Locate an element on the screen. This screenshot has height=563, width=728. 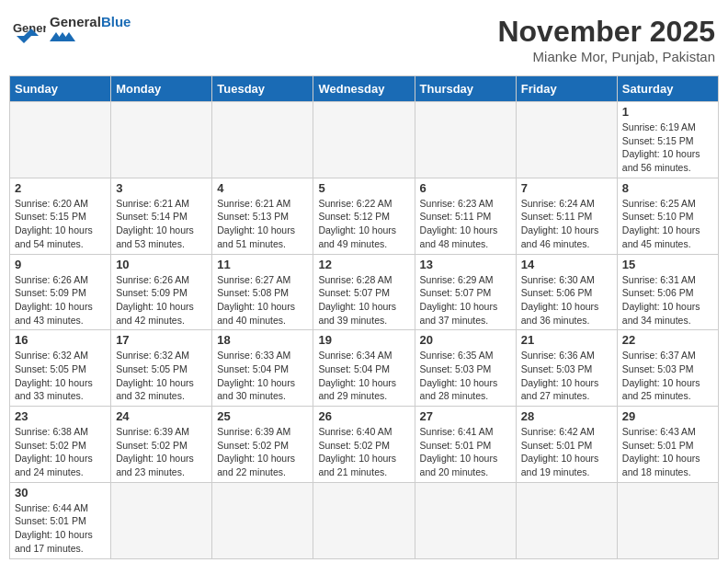
day-info: Sunrise: 6:23 AM Sunset: 5:11 PM Dayligh… is located at coordinates (465, 224).